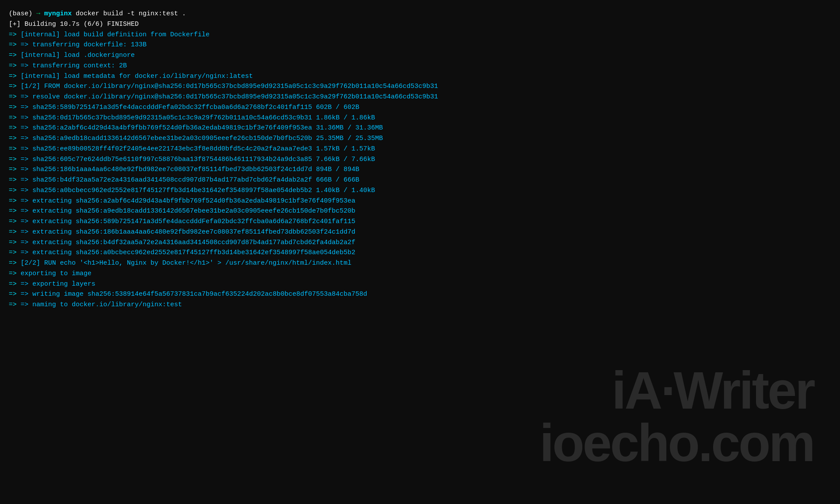 The height and width of the screenshot is (504, 840). Describe the element at coordinates (420, 14) in the screenshot. I see `prompt-line: (base) → mynginx docker build -t nginx:t…` at that location.